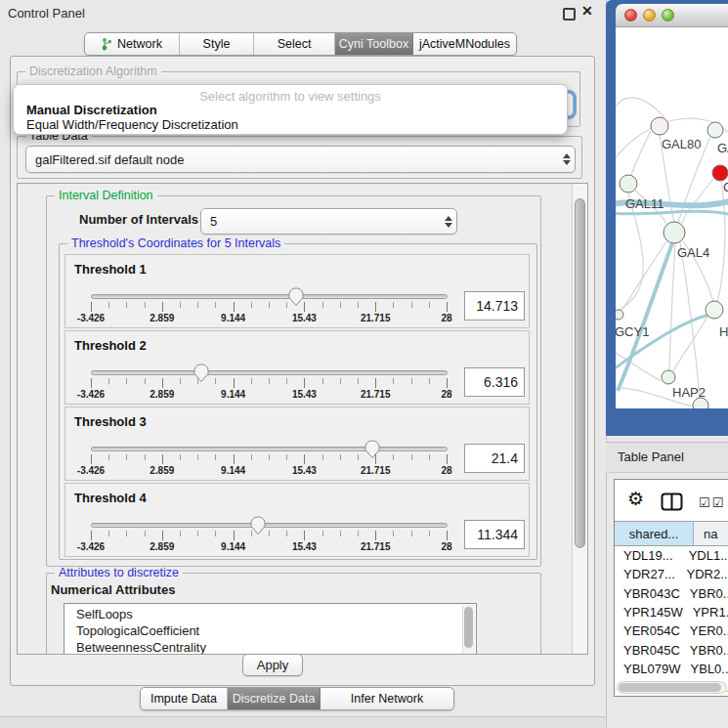 The height and width of the screenshot is (728, 728). What do you see at coordinates (303, 722) in the screenshot?
I see `window-bottom-strip` at bounding box center [303, 722].